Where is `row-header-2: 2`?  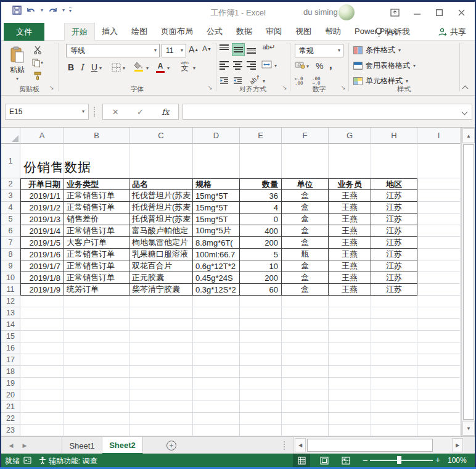
row-header-2: 2 is located at coordinates (11, 184).